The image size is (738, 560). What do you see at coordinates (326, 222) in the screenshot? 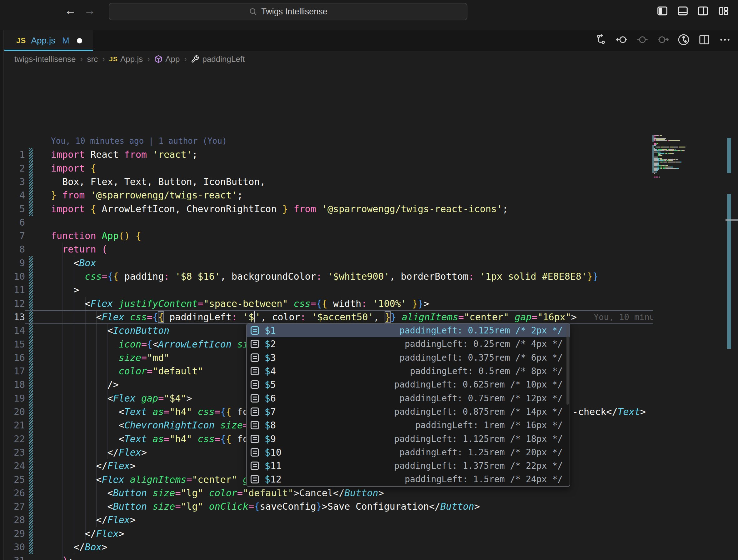
I see `code-line-6: 6` at bounding box center [326, 222].